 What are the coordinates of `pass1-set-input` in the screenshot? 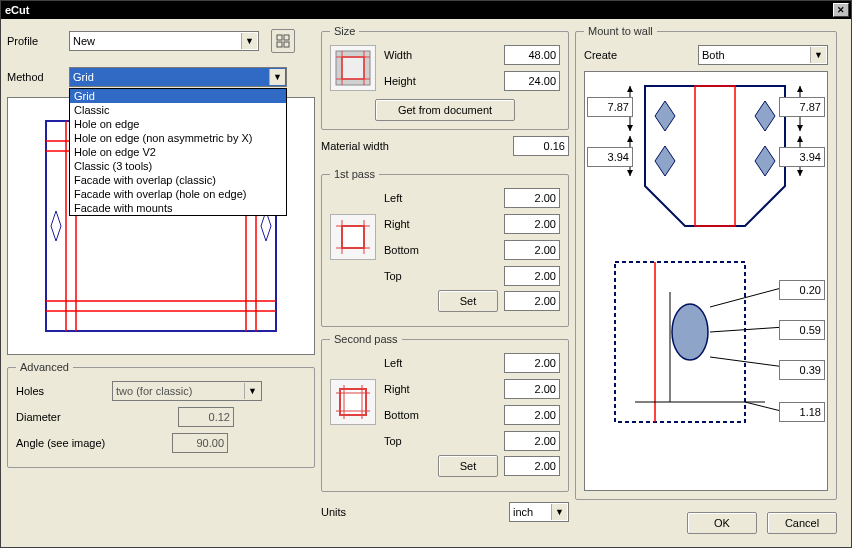 It's located at (532, 301).